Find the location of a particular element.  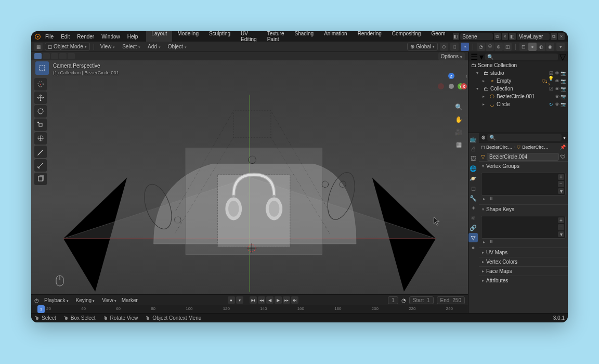

section-header: Shape Keys is located at coordinates (523, 209).